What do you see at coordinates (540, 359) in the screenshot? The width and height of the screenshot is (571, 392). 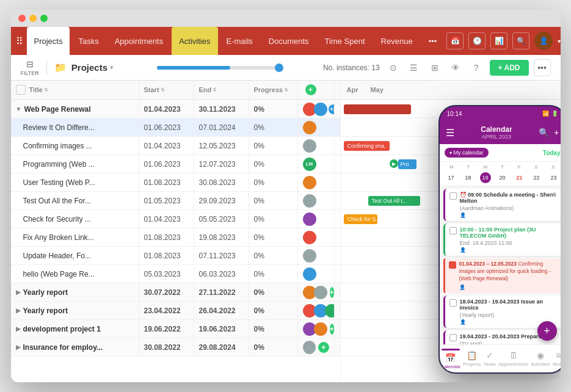 I see `phone-nav-activities: ◉ Activities` at bounding box center [540, 359].